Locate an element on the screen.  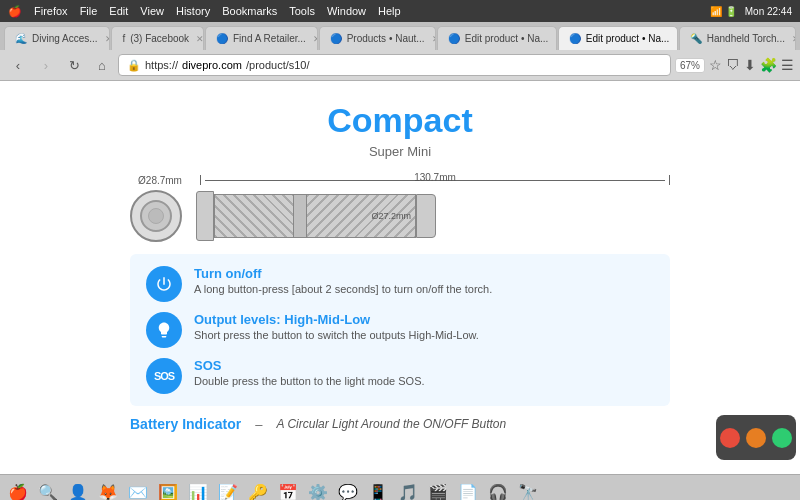
dock-icon-spotify: 🎧 is located at coordinates (498, 489).